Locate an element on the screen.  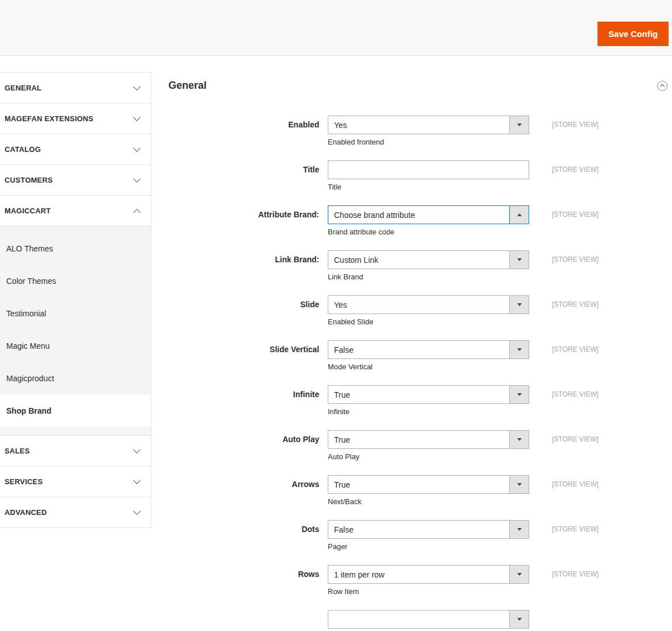
field-control is located at coordinates (428, 619).